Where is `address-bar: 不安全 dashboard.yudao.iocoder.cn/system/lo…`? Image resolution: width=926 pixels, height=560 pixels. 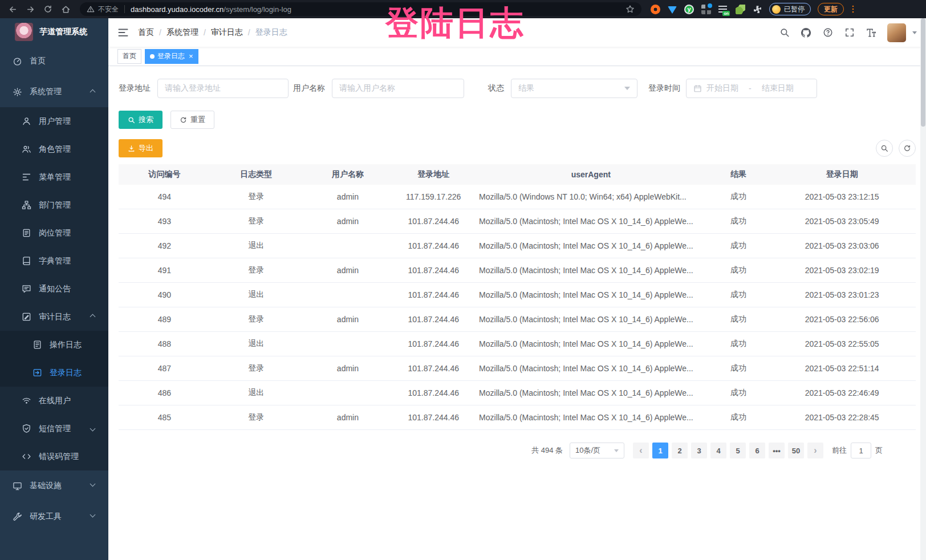
address-bar: 不安全 dashboard.yudao.iocoder.cn/system/lo… is located at coordinates (360, 9).